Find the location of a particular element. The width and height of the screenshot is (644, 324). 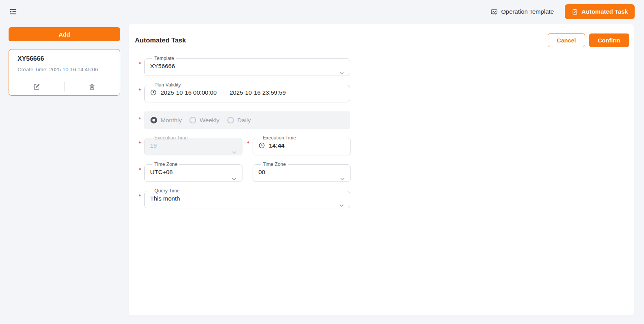

template-label: Template is located at coordinates (165, 58).